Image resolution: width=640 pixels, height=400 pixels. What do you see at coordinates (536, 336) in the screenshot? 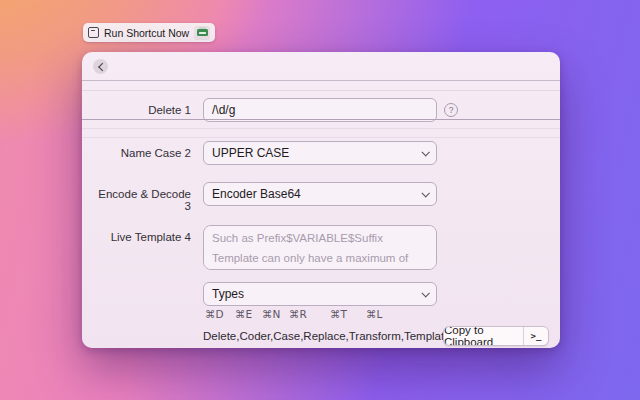
I see `terminal-button: >_` at bounding box center [536, 336].